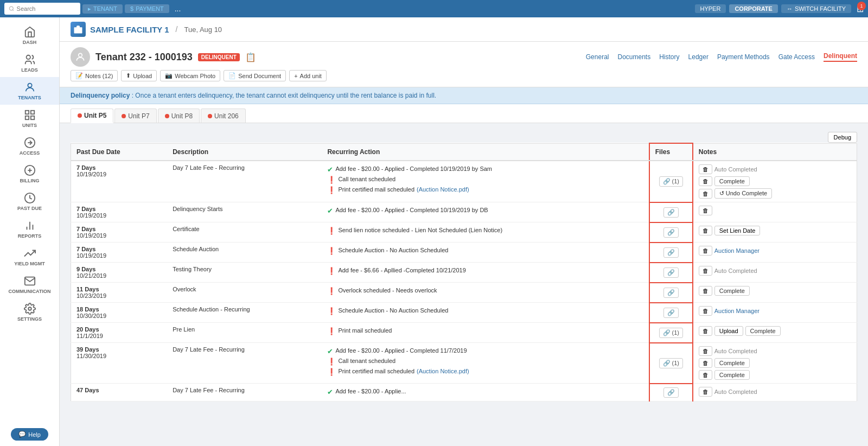 Image resolution: width=868 pixels, height=446 pixels. What do you see at coordinates (711, 9) in the screenshot?
I see `hyper-btn: HYPER` at bounding box center [711, 9].